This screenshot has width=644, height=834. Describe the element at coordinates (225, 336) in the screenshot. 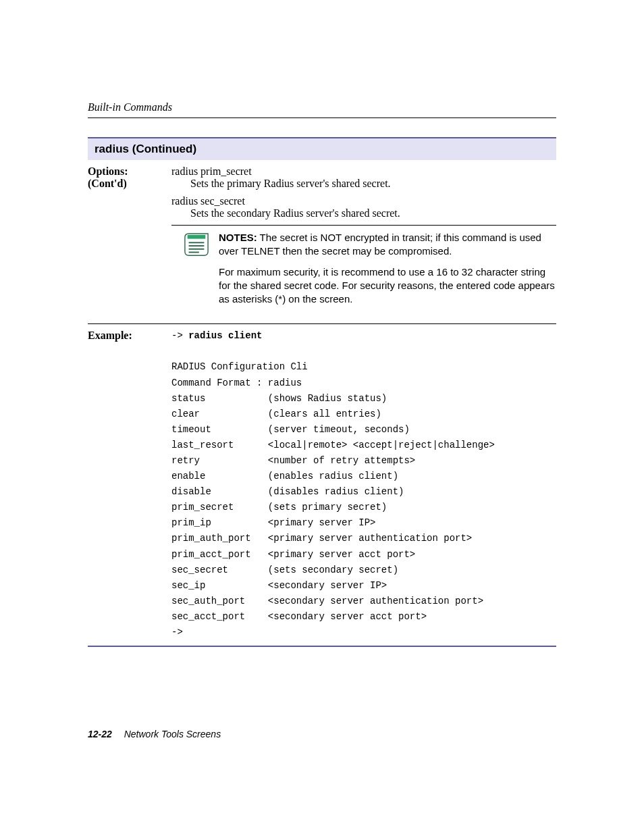

I see `example-command: radius client` at that location.